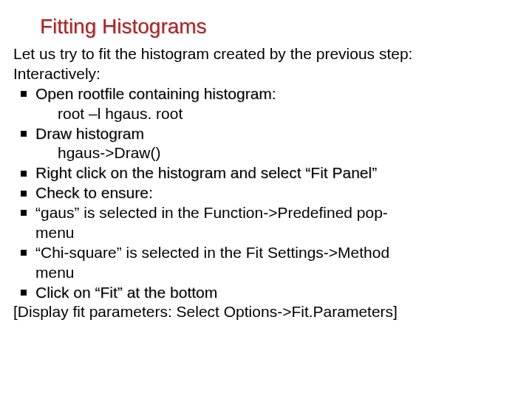 The height and width of the screenshot is (399, 532). I want to click on step-detail: root –l hgaus. root, so click(277, 114).